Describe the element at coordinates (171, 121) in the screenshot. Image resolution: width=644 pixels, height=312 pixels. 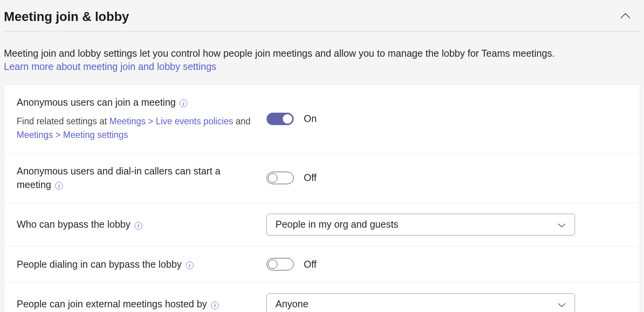
I see `link-live-events-policies: Meetings > Live events policies` at that location.